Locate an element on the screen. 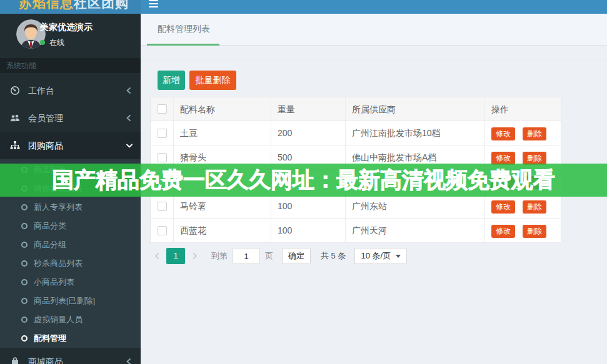  next-page-icon is located at coordinates (194, 256).